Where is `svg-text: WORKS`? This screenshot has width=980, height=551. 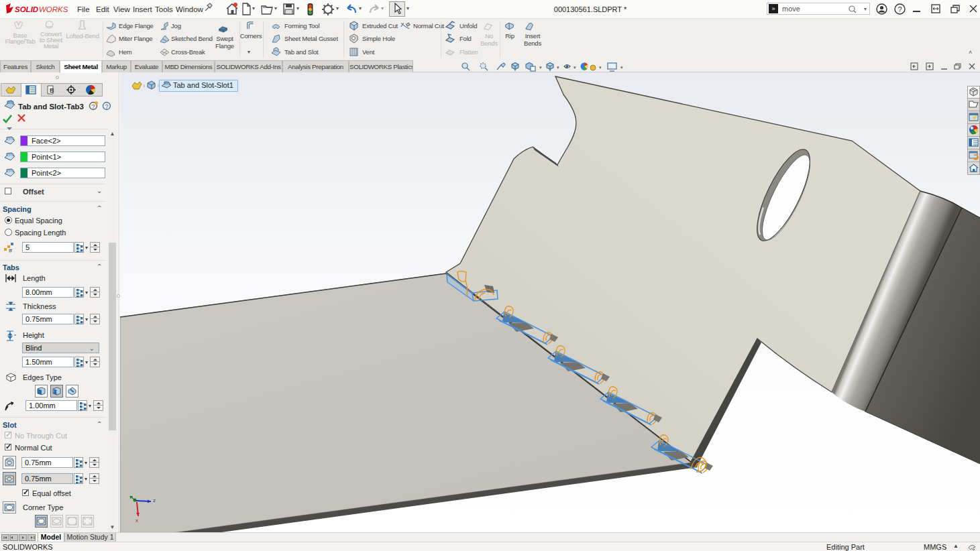 svg-text: WORKS is located at coordinates (54, 9).